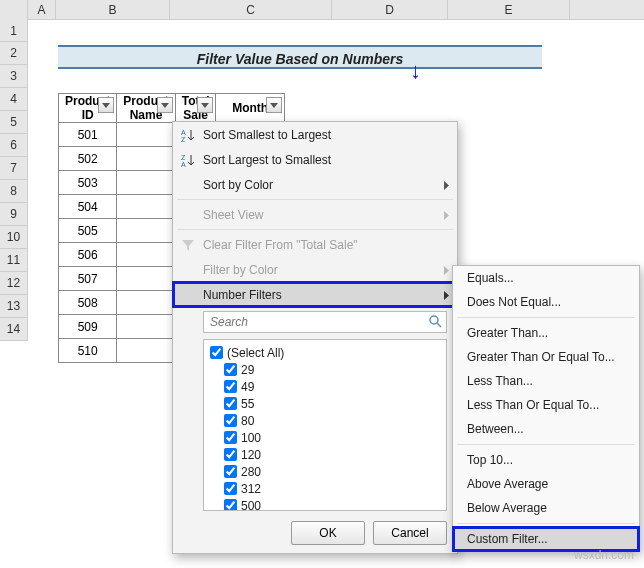 Image resolution: width=644 pixels, height=568 pixels. I want to click on filter-between: Between..., so click(546, 429).